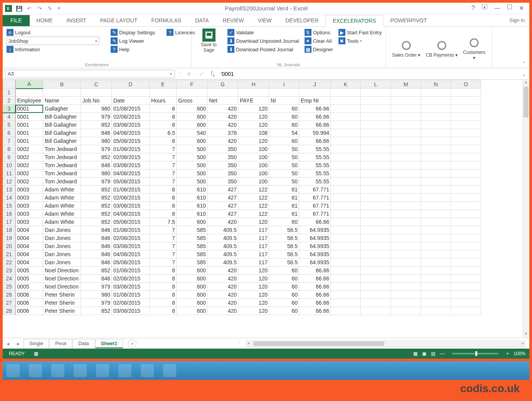 The height and width of the screenshot is (401, 532). I want to click on cell: Noel Direction, so click(62, 270).